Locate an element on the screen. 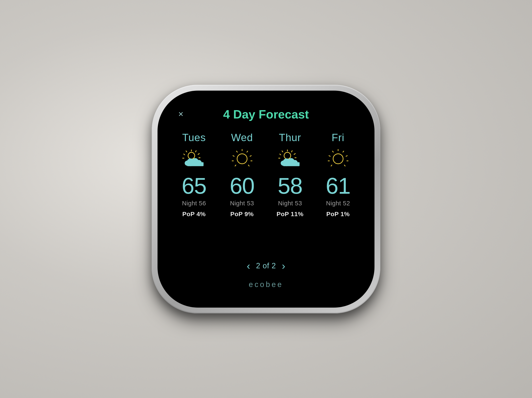 This screenshot has height=398, width=532. weather-icon-tues is located at coordinates (194, 159).